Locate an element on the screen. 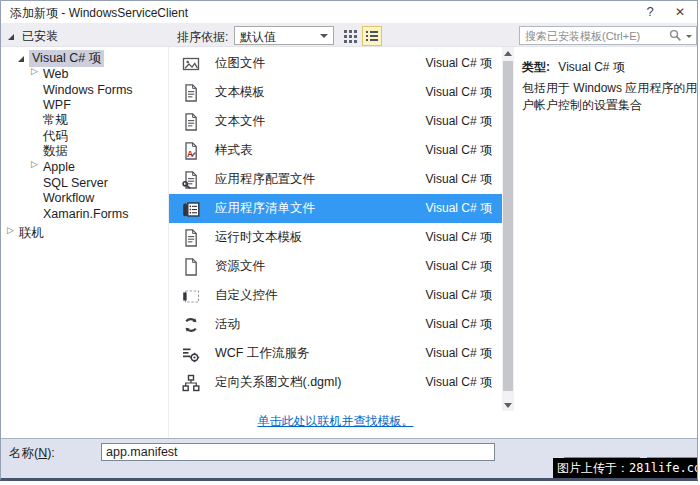  name-label: 名称(N): is located at coordinates (32, 454).